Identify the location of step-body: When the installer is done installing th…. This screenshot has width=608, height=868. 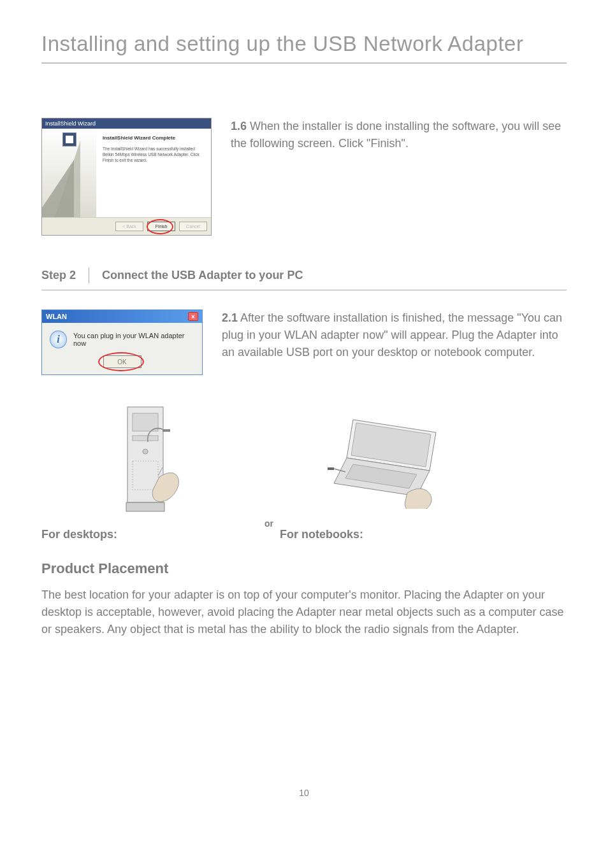
(396, 135).